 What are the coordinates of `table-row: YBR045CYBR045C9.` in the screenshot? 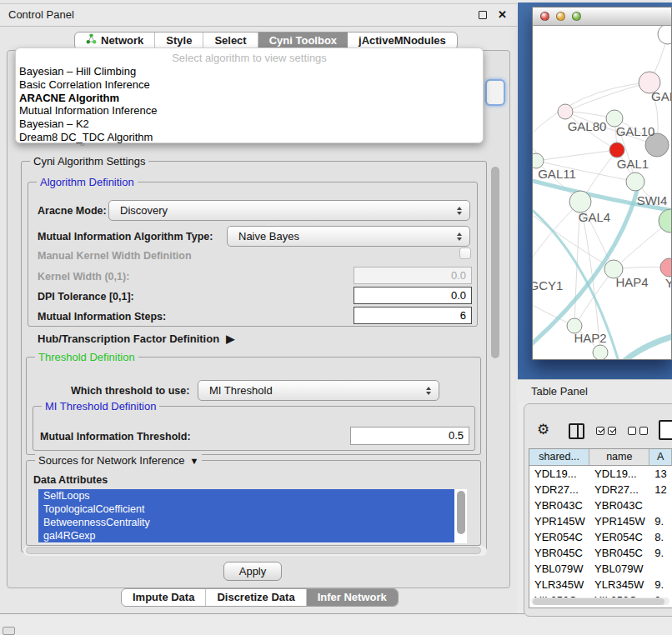 It's located at (600, 553).